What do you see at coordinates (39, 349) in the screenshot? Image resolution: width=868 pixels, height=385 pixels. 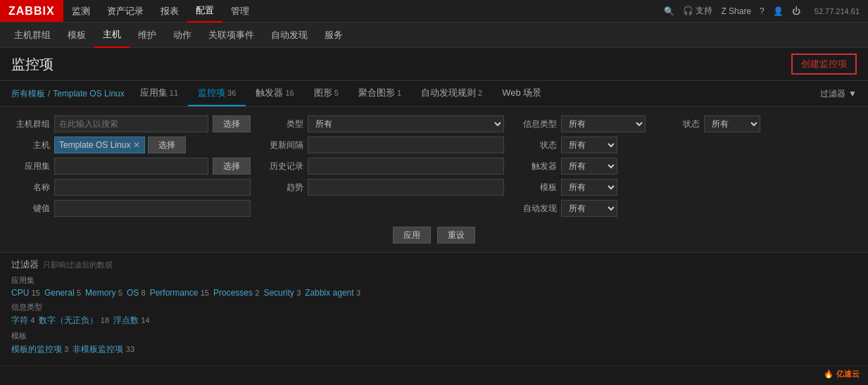 I see `tag-template-items: 模板的监控项 3` at bounding box center [39, 349].